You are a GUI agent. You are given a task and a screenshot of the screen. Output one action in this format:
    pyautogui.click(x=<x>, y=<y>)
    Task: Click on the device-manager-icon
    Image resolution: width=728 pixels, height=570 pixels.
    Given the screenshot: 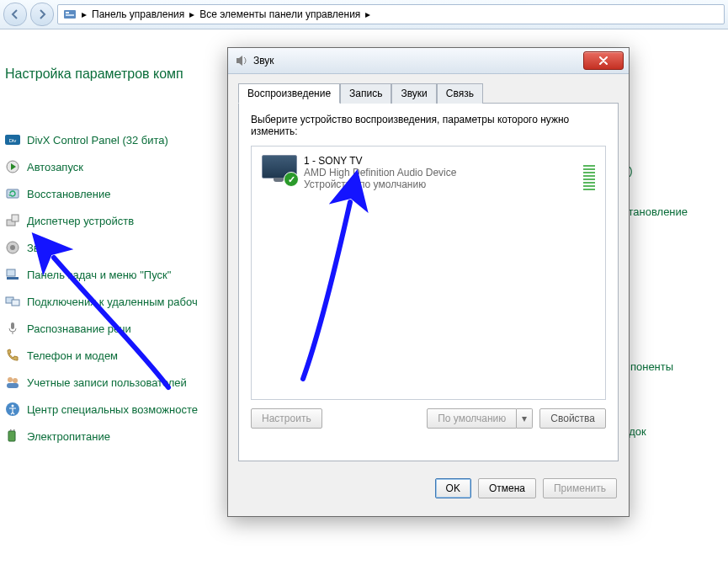 What is the action you would take?
    pyautogui.click(x=13, y=221)
    